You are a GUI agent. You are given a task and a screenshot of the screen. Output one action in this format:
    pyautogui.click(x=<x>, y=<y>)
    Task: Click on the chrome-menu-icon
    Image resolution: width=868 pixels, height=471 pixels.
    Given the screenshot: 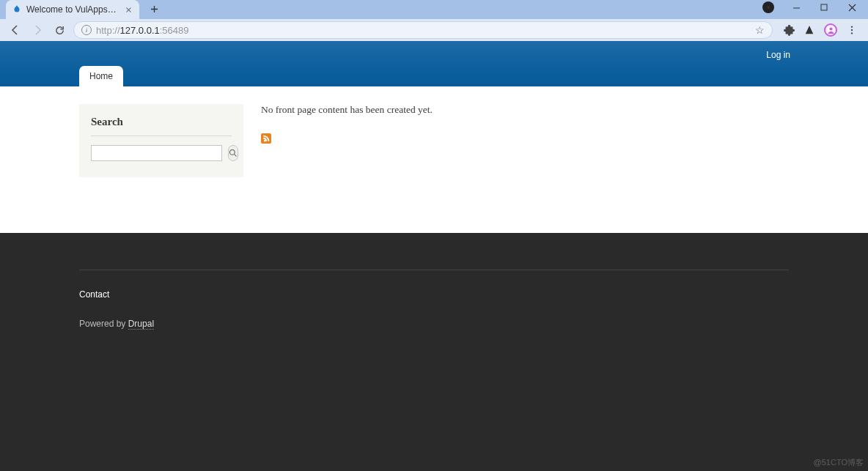 What is the action you would take?
    pyautogui.click(x=852, y=30)
    